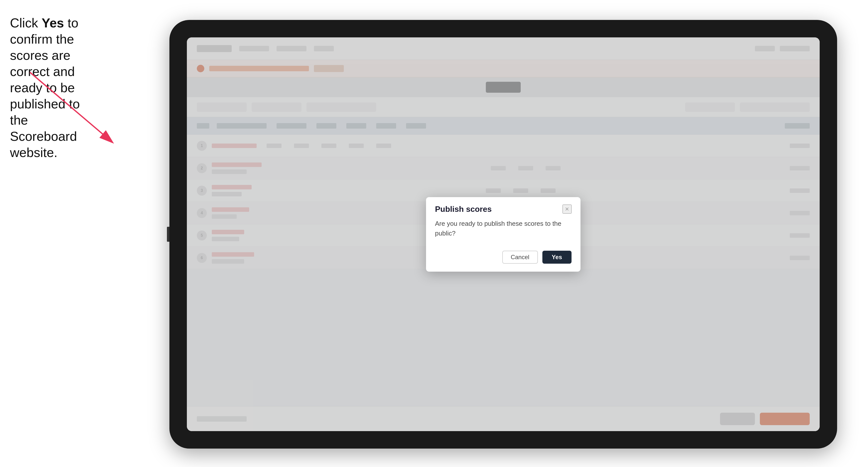  Describe the element at coordinates (557, 257) in the screenshot. I see `yes-button: Yes` at that location.